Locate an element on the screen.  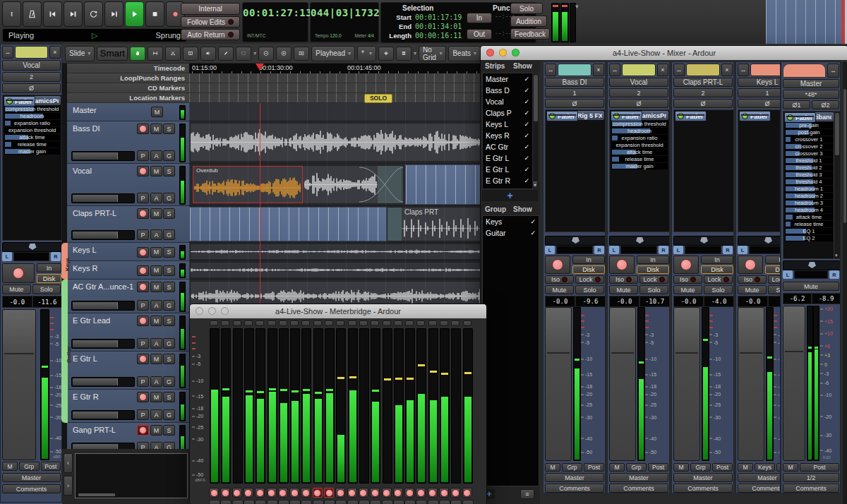
sync-source-button: Internal is located at coordinates (210, 8).